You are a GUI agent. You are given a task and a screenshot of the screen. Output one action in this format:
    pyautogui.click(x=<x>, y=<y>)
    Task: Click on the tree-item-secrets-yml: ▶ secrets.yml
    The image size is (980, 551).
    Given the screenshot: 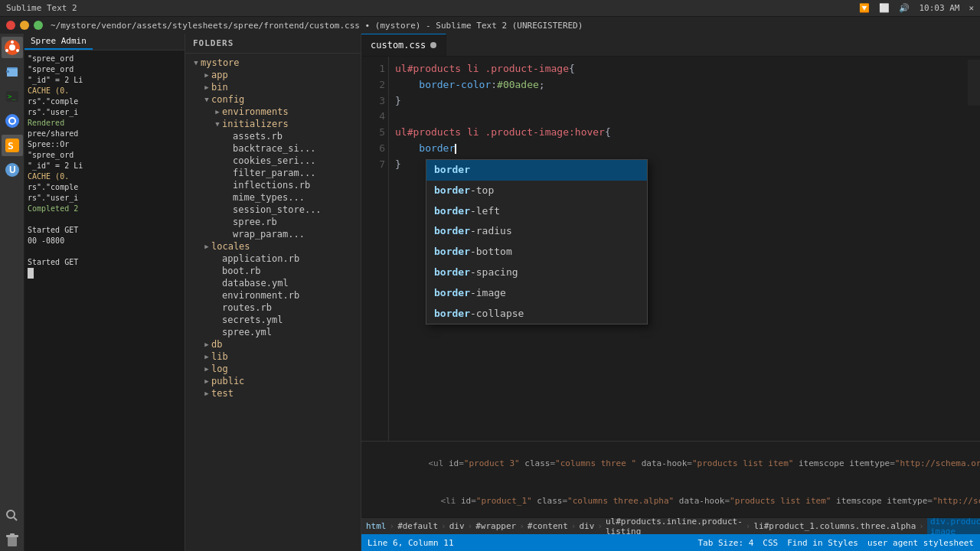 What is the action you would take?
    pyautogui.click(x=273, y=320)
    